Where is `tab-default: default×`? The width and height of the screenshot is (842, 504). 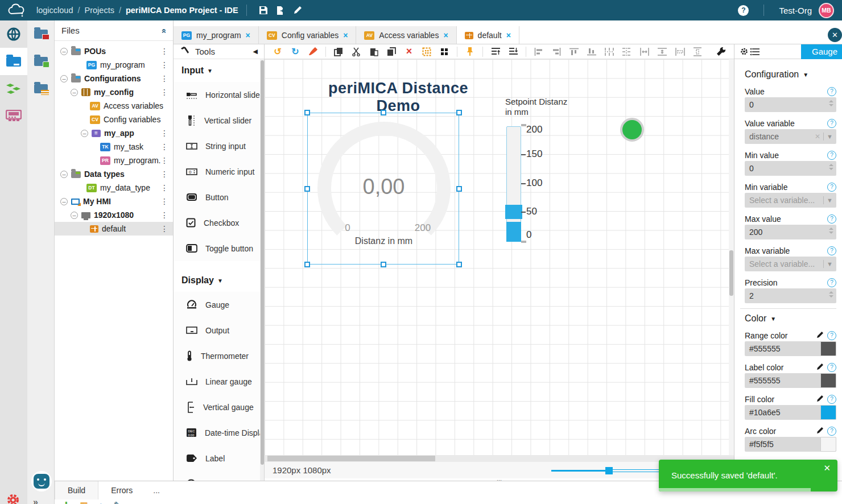 tab-default: default× is located at coordinates (488, 35).